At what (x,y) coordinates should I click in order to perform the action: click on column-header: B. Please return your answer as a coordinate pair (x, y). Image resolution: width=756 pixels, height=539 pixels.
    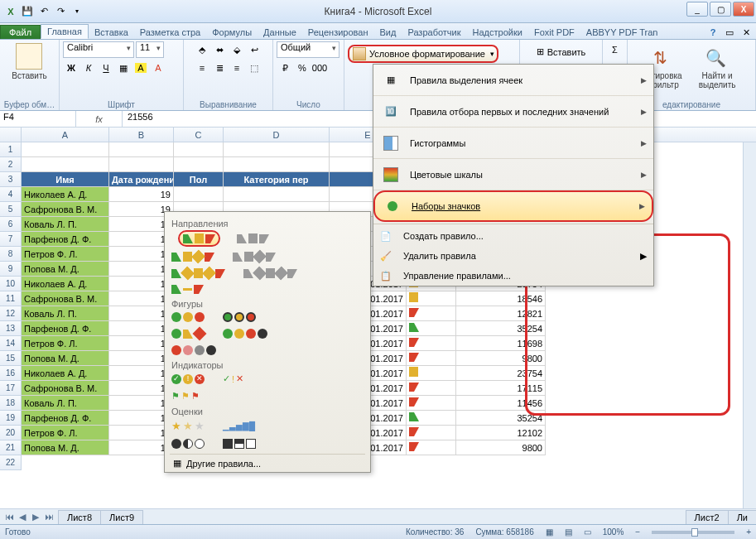
    Looking at the image, I should click on (142, 134).